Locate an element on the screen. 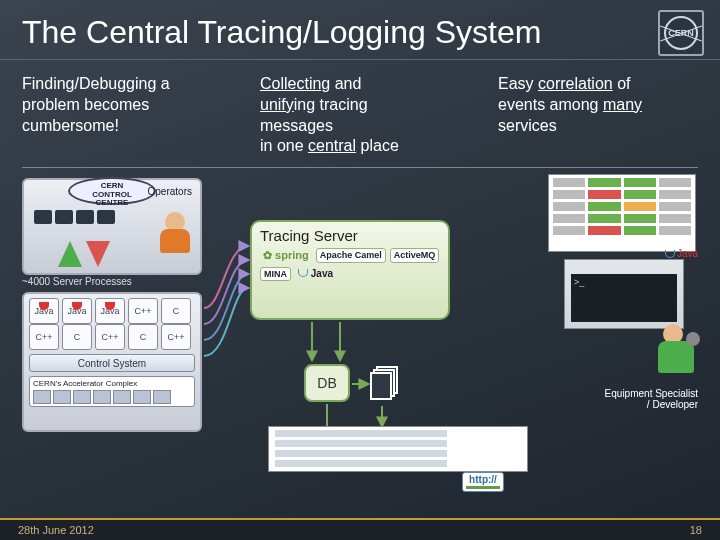 The width and height of the screenshot is (720, 540). separator is located at coordinates (360, 168).